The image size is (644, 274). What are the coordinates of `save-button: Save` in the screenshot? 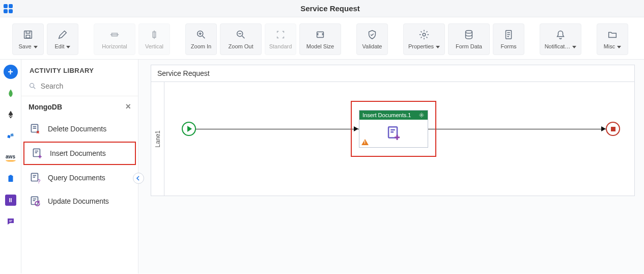 It's located at (28, 39).